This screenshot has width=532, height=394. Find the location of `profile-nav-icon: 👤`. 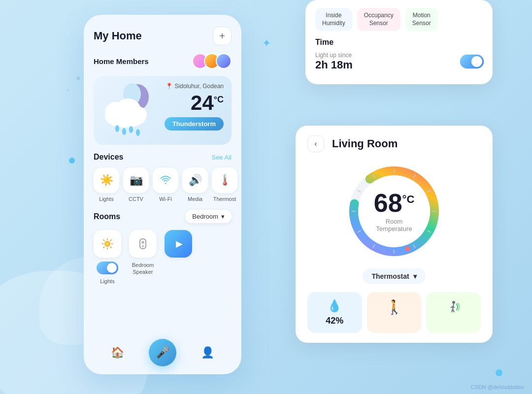

profile-nav-icon: 👤 is located at coordinates (208, 353).